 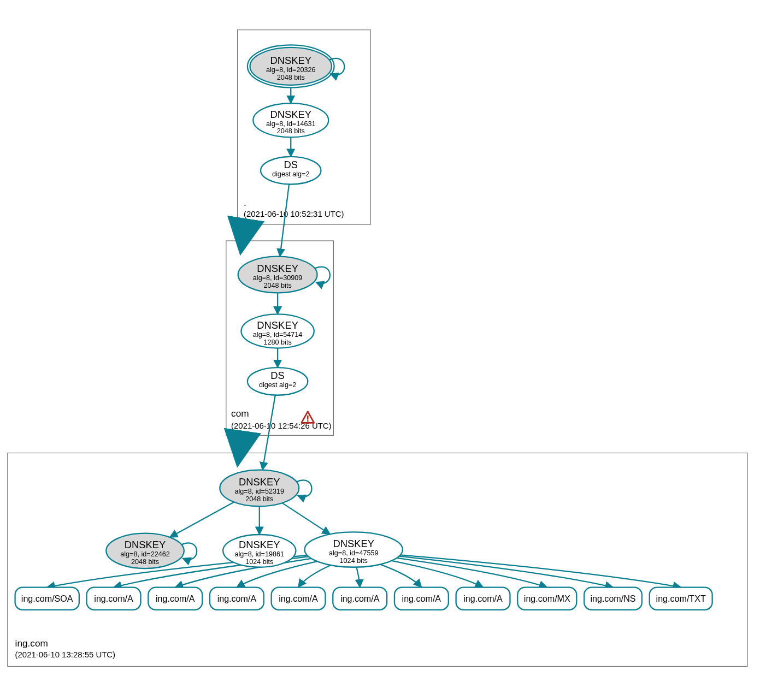 What do you see at coordinates (278, 335) in the screenshot?
I see `node-detail: alg=8, id=54714` at bounding box center [278, 335].